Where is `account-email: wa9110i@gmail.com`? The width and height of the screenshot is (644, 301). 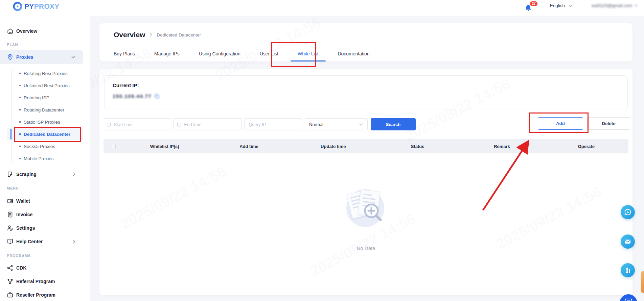
account-email: wa9110i@gmail.com is located at coordinates (612, 5).